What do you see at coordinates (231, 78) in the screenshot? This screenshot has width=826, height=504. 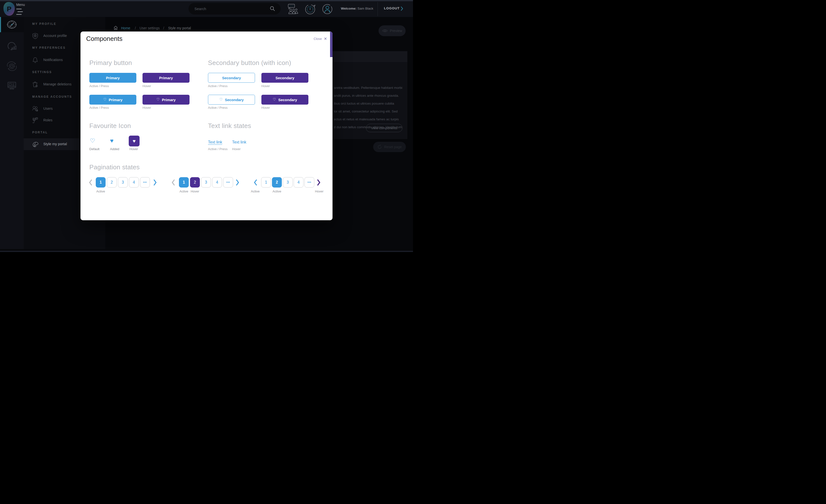 I see `secondary-button-active: Secondary` at bounding box center [231, 78].